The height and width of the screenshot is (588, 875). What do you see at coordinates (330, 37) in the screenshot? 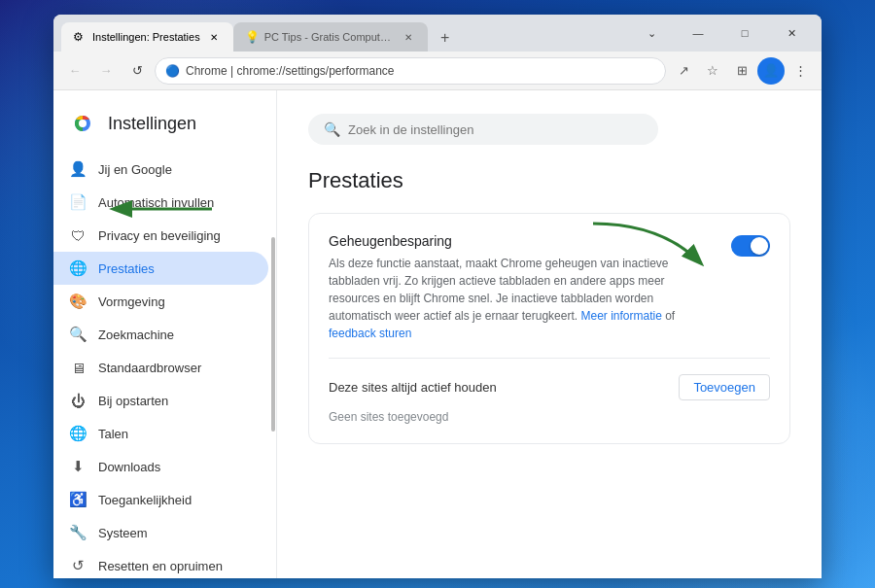
I see `tab-pctips-label: PC Tips - Gratis Computer Tips...` at bounding box center [330, 37].